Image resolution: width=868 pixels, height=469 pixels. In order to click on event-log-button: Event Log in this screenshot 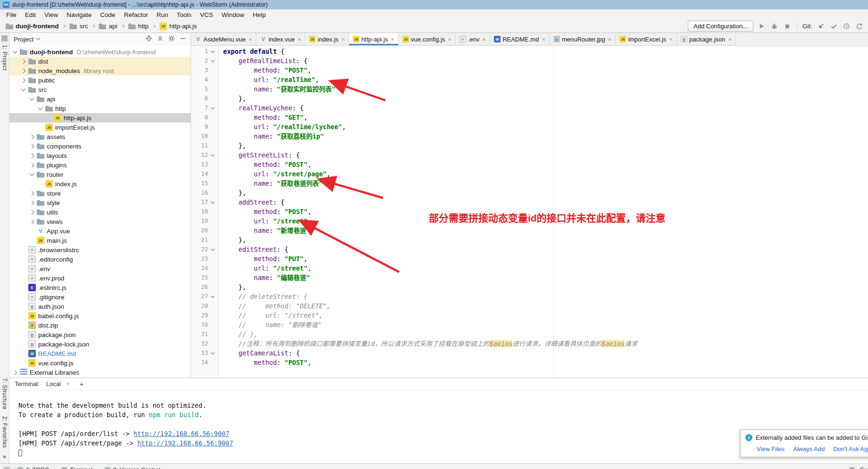, I will do `click(859, 468)`.